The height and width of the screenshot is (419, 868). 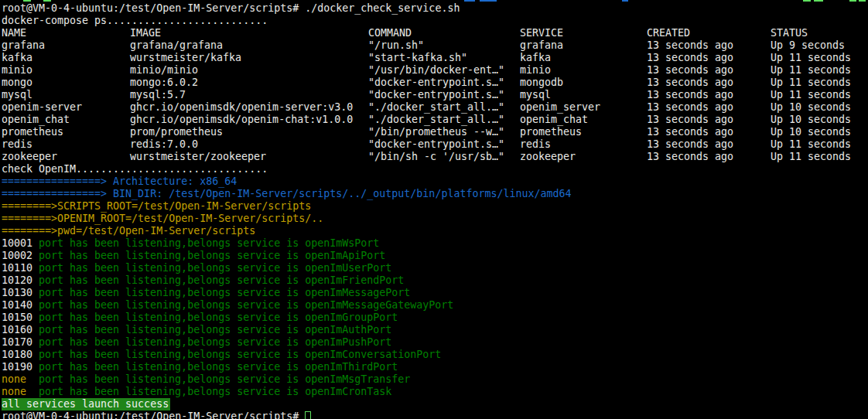 What do you see at coordinates (66, 33) in the screenshot?
I see `header-name: NAME` at bounding box center [66, 33].